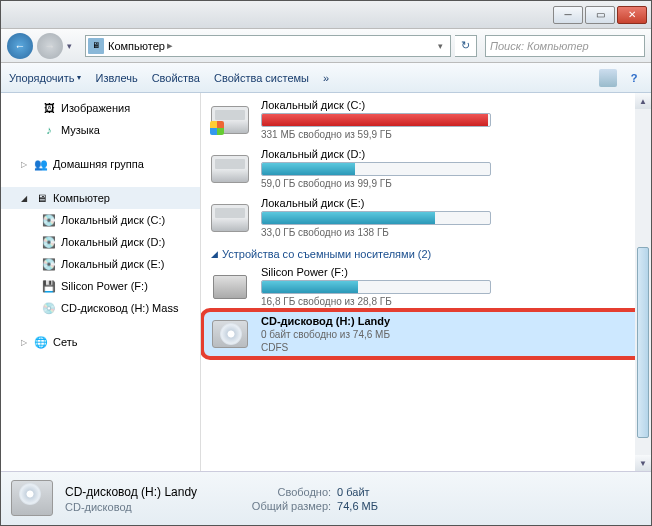 The height and width of the screenshot is (526, 652). I want to click on sidebar-item-disk-c: 💽Локальный диск (C:), so click(100, 220).